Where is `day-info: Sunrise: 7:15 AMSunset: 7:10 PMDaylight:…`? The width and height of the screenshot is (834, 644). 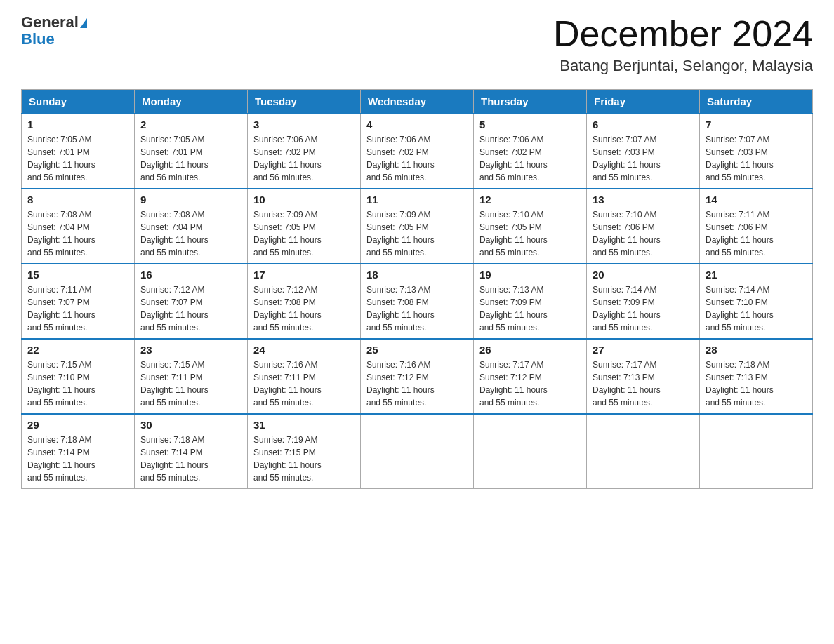 day-info: Sunrise: 7:15 AMSunset: 7:10 PMDaylight:… is located at coordinates (62, 384).